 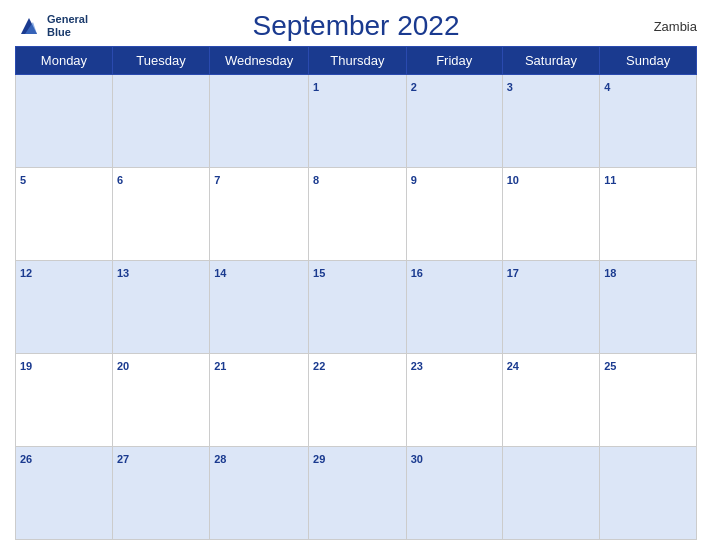 I want to click on day-number: 19, so click(x=26, y=366).